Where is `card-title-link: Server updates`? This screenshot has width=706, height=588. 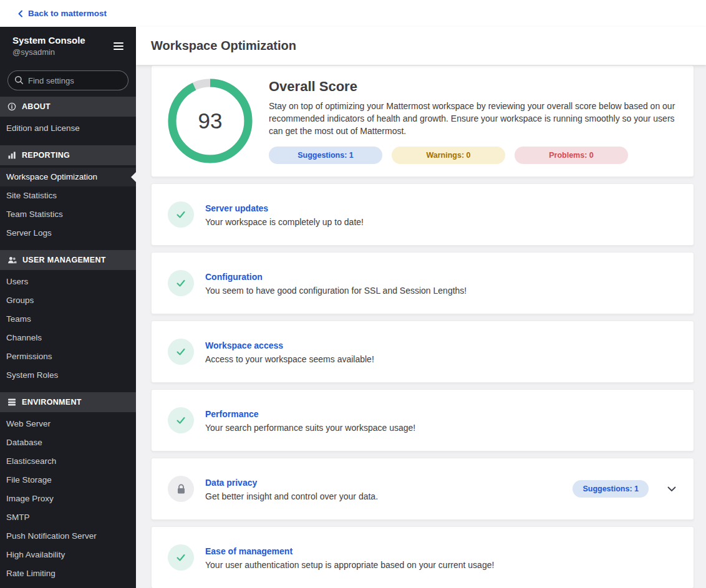
card-title-link: Server updates is located at coordinates (237, 208).